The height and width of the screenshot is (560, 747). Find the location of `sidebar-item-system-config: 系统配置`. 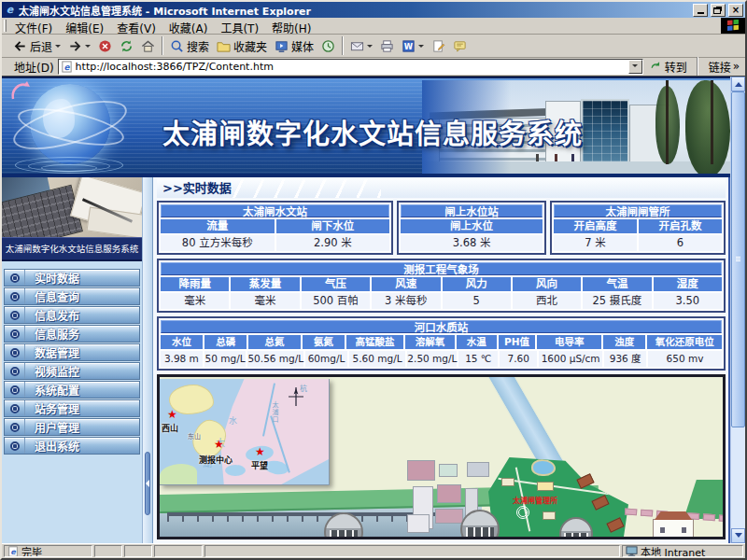

sidebar-item-system-config: 系统配置 is located at coordinates (72, 390).